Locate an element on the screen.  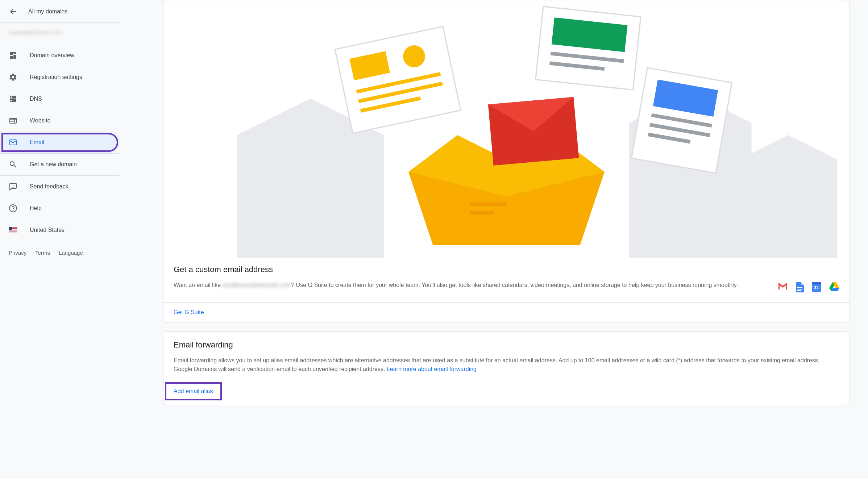
sidebar-item-get-new-domain: Get a new domain is located at coordinates (60, 164).